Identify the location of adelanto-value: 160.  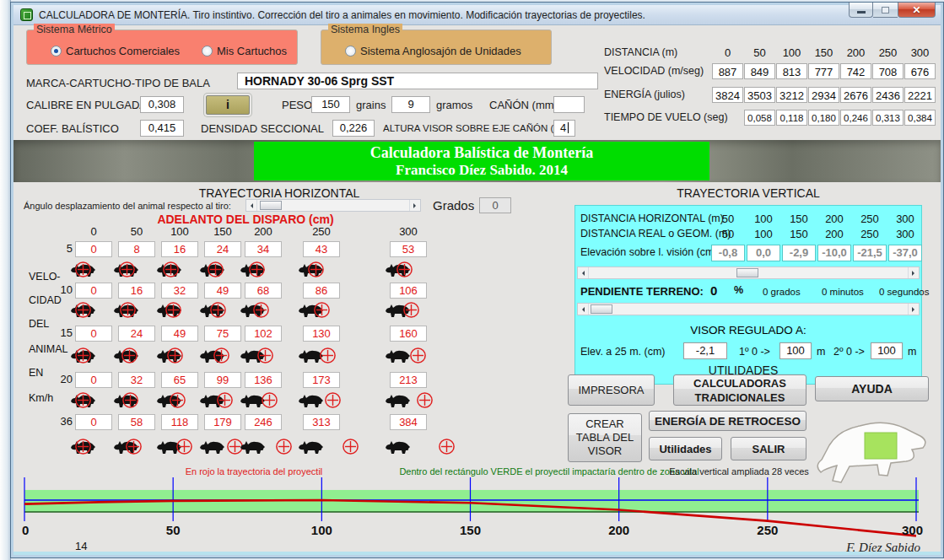
(408, 334).